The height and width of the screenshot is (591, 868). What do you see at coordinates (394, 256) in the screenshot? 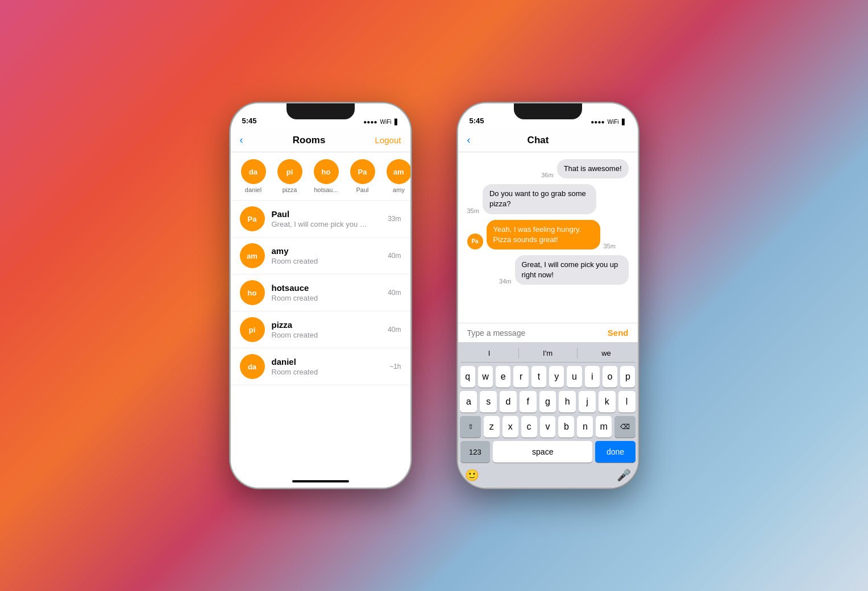
I see `room-time-amy: 40m` at bounding box center [394, 256].